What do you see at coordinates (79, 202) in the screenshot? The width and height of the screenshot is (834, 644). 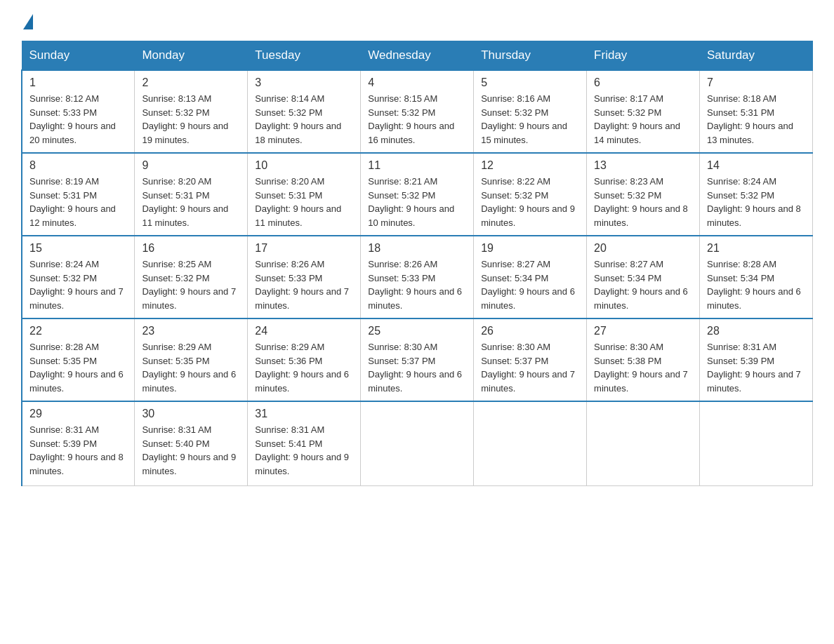 I see `day-info: Sunrise: 8:19 AMSunset: 5:31 PMDaylight:…` at bounding box center [79, 202].